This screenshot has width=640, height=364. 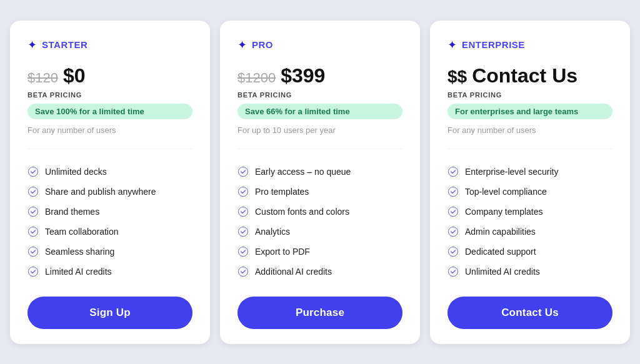 I want to click on feature-text: Team collaboration, so click(x=82, y=232).